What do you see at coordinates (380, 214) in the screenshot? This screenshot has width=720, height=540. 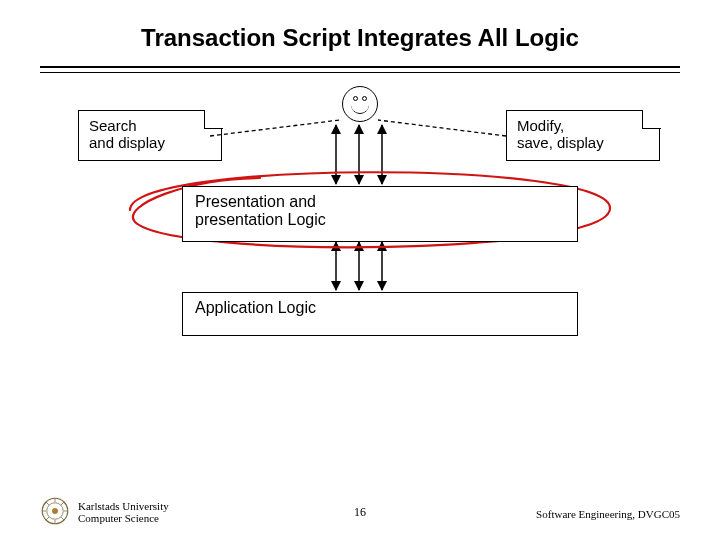 I see `layer-presentation: Presentation andpresentation Logic` at bounding box center [380, 214].